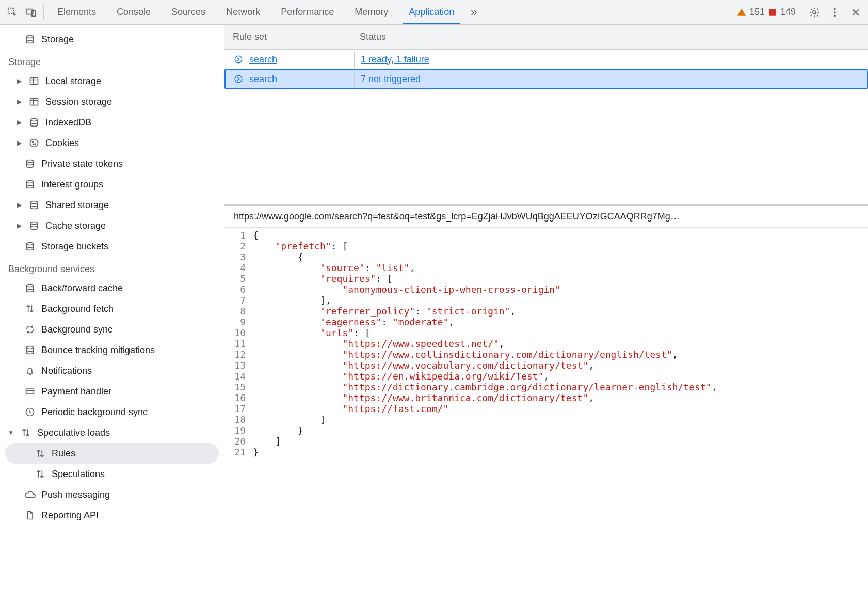  What do you see at coordinates (546, 216) in the screenshot?
I see `rule-source-url: https://www.google.com/search?q=test&oq=…` at bounding box center [546, 216].